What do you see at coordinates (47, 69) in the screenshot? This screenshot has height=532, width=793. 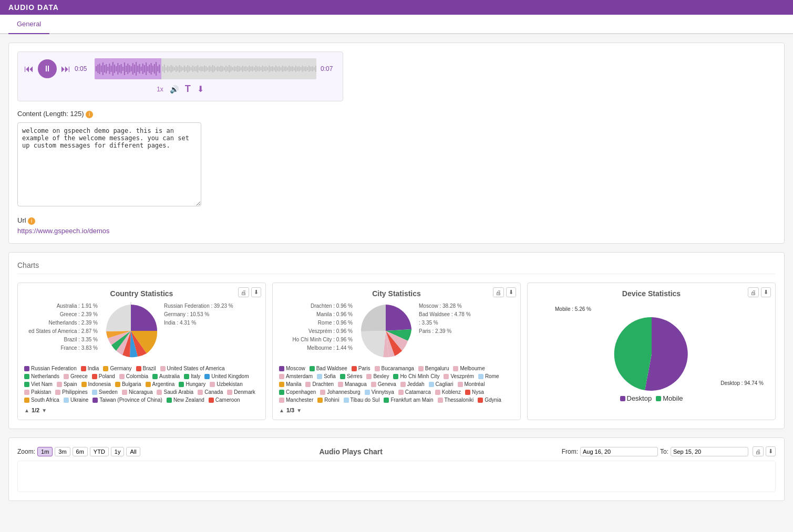 I see `pause-button: ⏸` at bounding box center [47, 69].